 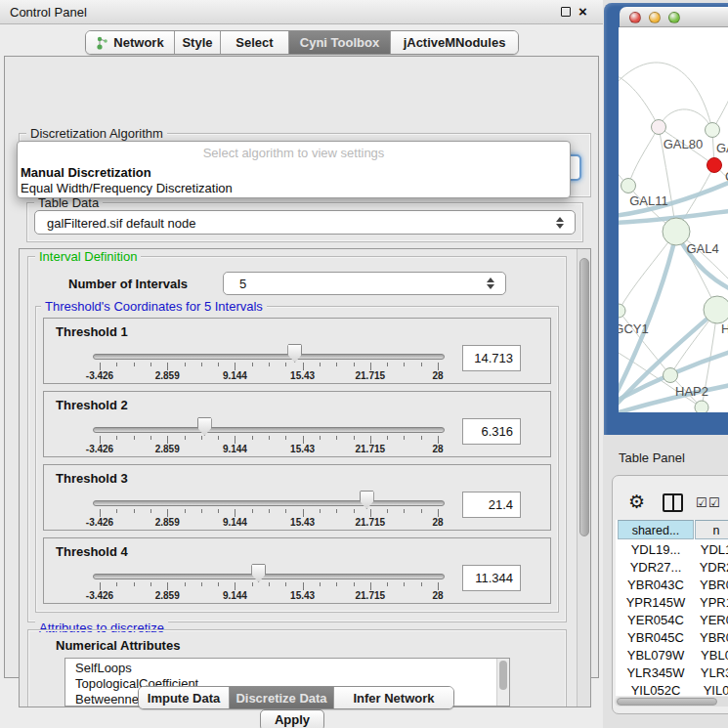 What do you see at coordinates (656, 568) in the screenshot?
I see `table-cell: YDR27...` at bounding box center [656, 568].